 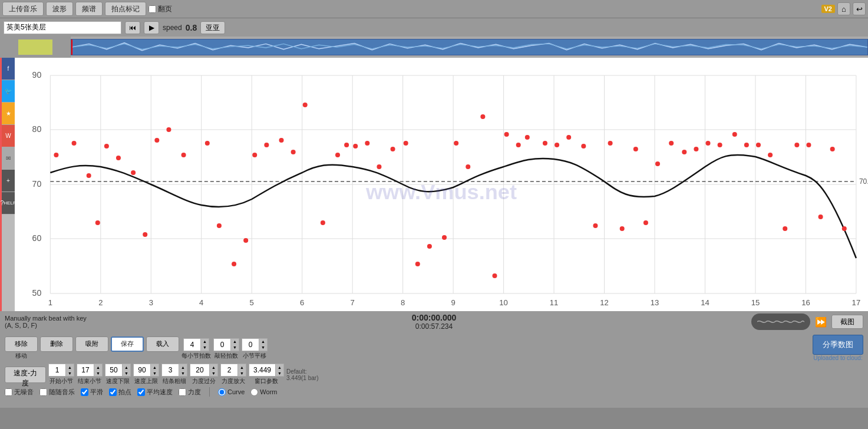 I want to click on weibo-button: W, so click(x=8, y=136).